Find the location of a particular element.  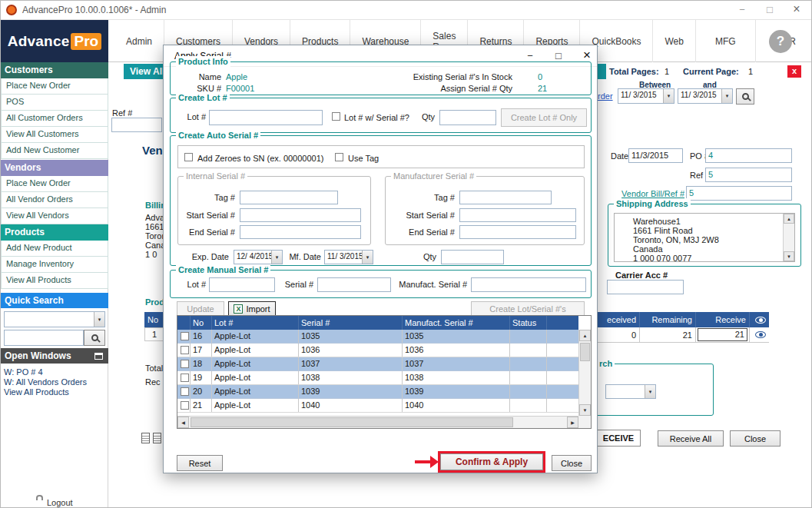

dialog-close-button: Close is located at coordinates (572, 463).